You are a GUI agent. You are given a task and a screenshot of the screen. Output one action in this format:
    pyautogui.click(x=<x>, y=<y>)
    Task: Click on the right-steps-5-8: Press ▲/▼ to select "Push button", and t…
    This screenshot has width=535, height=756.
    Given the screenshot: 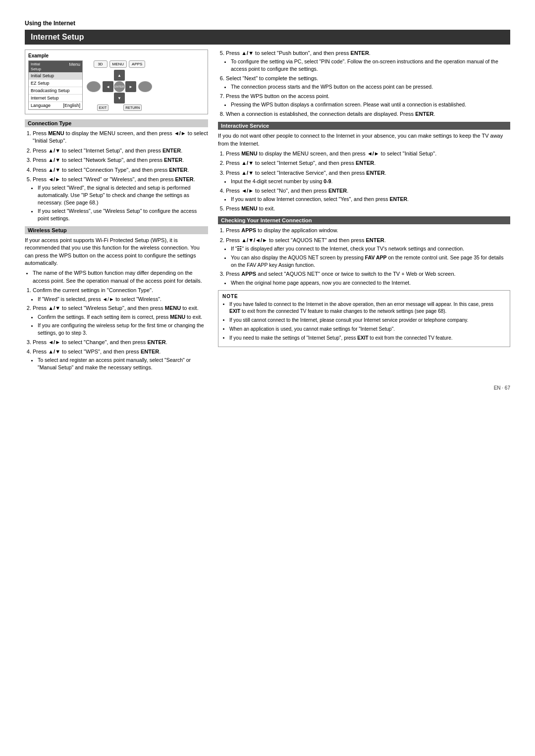 What is the action you would take?
    pyautogui.click(x=364, y=84)
    